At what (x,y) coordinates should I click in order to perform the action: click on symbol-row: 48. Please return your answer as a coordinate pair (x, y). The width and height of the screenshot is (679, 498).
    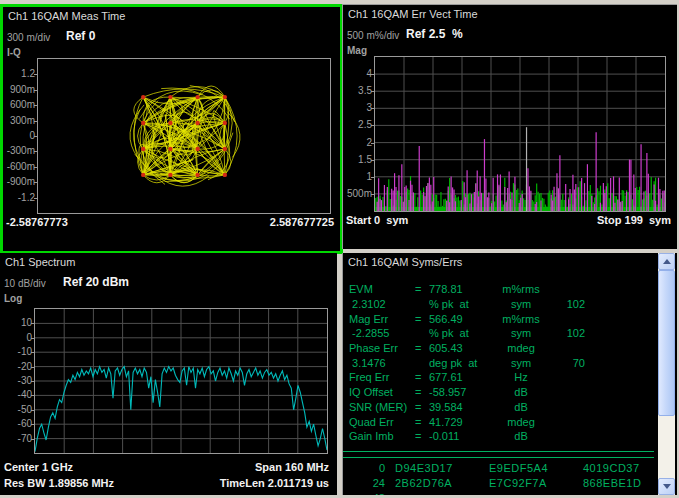
    Looking at the image, I should click on (499, 492).